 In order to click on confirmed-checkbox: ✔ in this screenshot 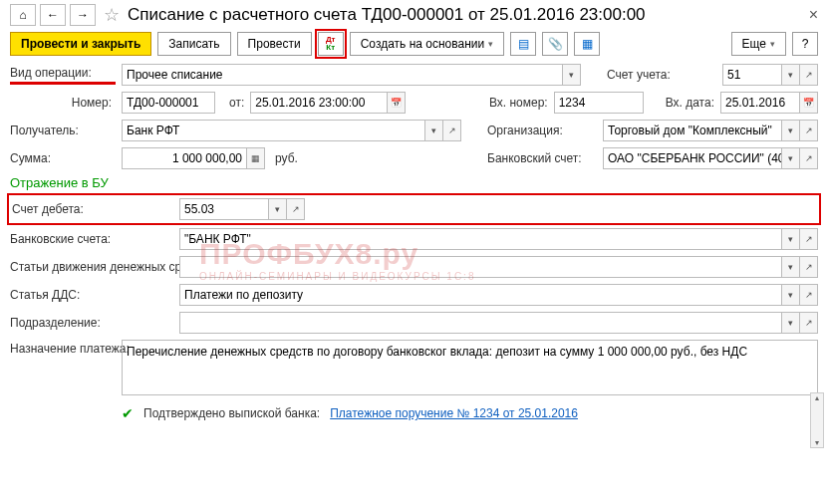, I will do `click(128, 413)`.